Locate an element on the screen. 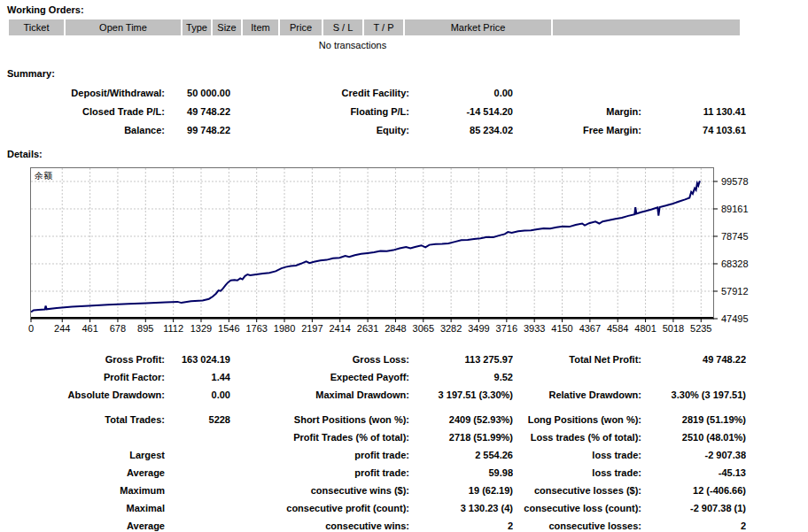 The width and height of the screenshot is (808, 532). stat-label: Total Trades: is located at coordinates (87, 416).